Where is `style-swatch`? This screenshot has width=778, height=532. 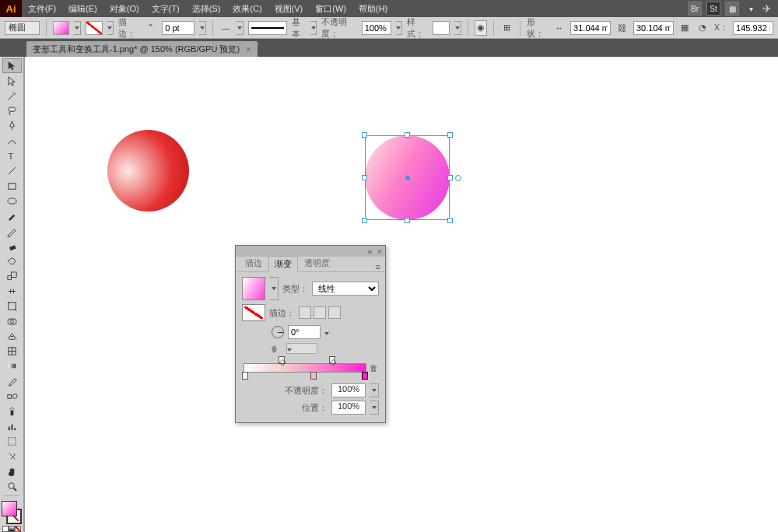 style-swatch is located at coordinates (441, 28).